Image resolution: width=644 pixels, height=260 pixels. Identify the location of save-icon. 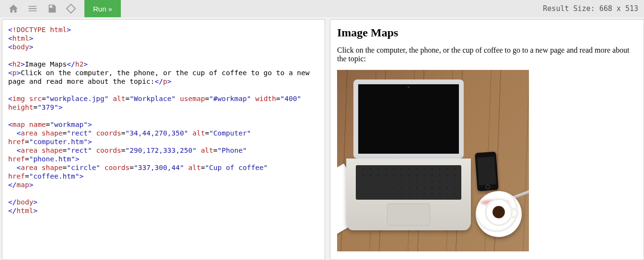
(52, 9).